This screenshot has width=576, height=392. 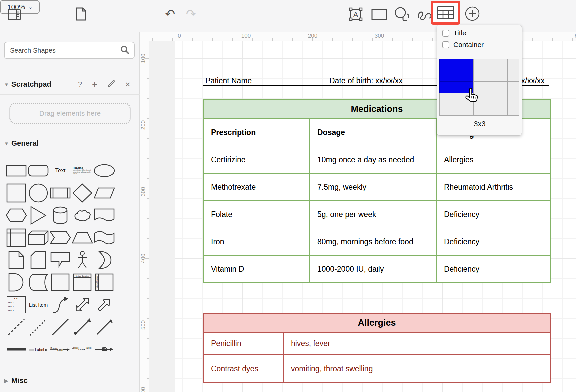 What do you see at coordinates (16, 260) in the screenshot?
I see `shape-note` at bounding box center [16, 260].